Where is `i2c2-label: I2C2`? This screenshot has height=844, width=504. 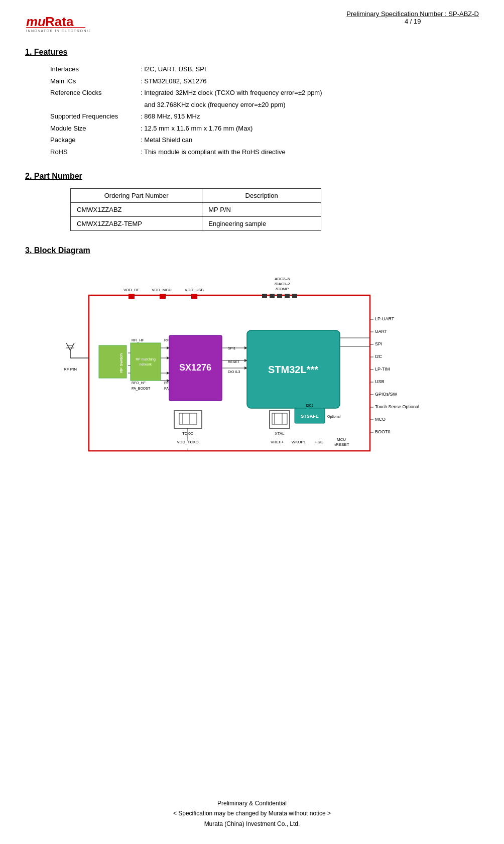
i2c2-label: I2C2 is located at coordinates (310, 406).